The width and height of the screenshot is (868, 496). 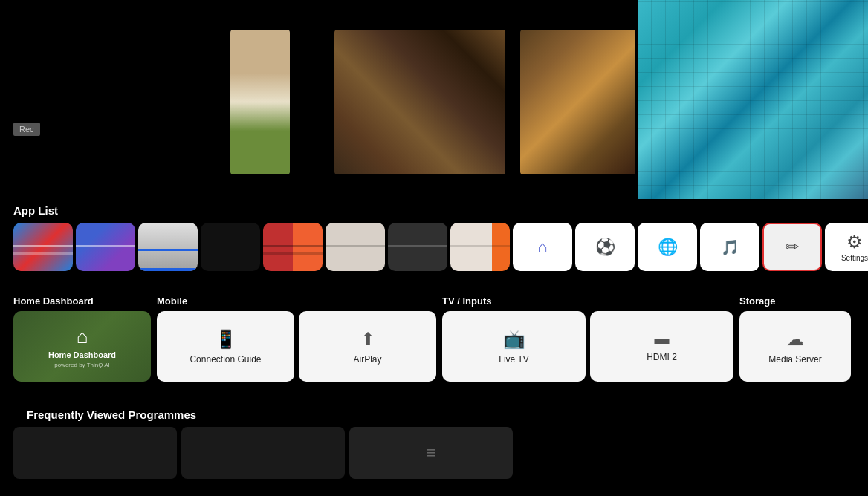 I want to click on live-tv-label: Live TV, so click(x=514, y=359).